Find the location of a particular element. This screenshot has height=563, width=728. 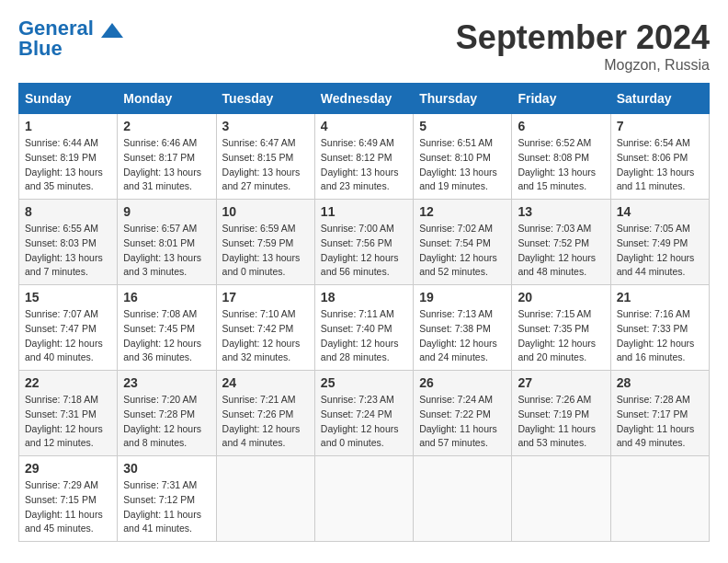

day-info: Sunrise: 6:47 AMSunset: 8:15 PMDaylight:… is located at coordinates (261, 164).